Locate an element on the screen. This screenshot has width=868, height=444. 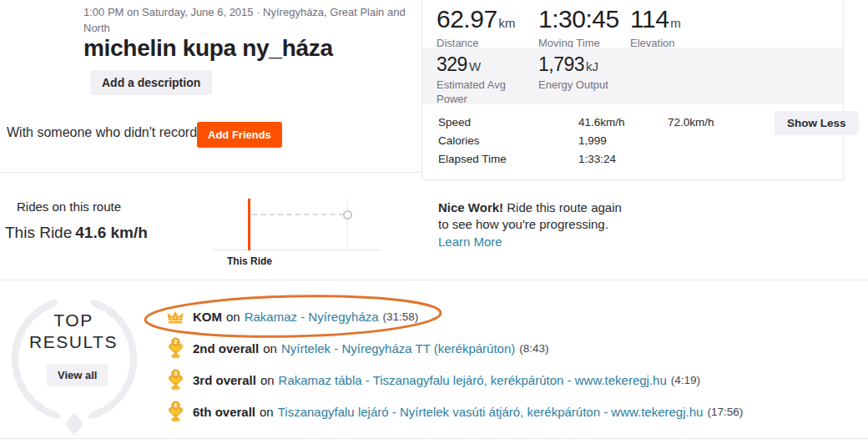
segment-link: Rakamaz - Nyíregyháza is located at coordinates (312, 317).